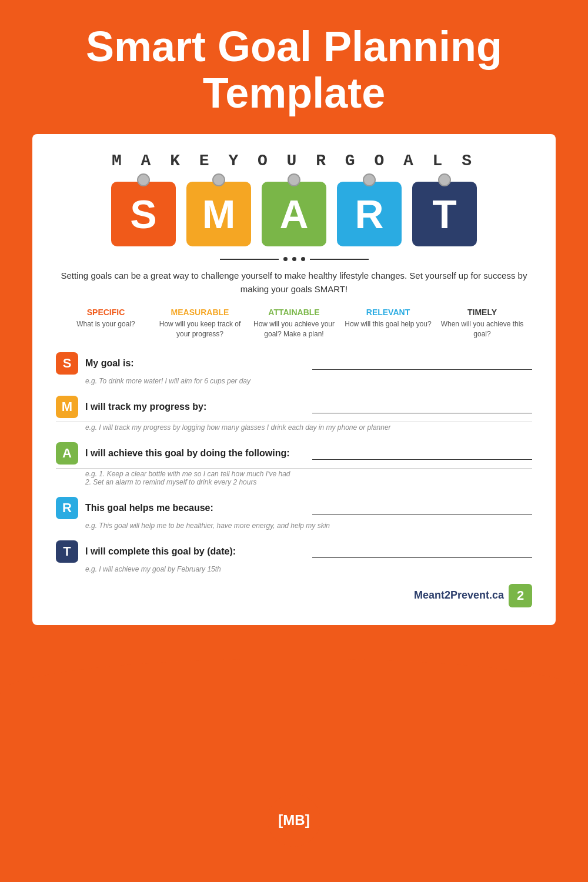 Image resolution: width=588 pixels, height=882 pixels. I want to click on form-input-a, so click(422, 453).